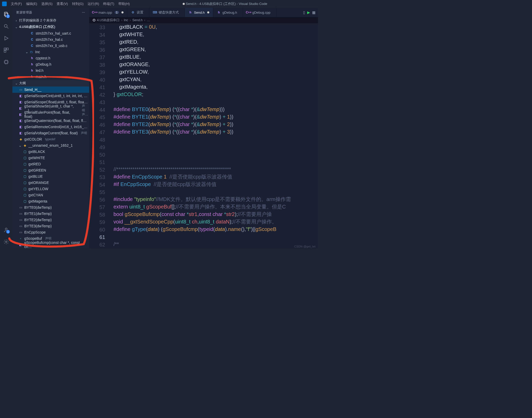 Image resolution: width=532 pixels, height=418 pixels. I want to click on outline-item: ▢gxtYELLOW, so click(51, 189).